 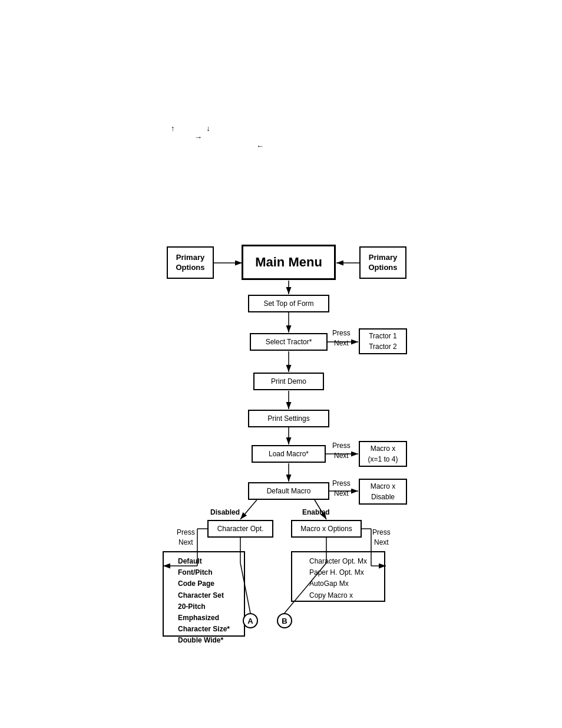 What do you see at coordinates (240, 529) in the screenshot?
I see `character-opt-box: Character Opt.` at bounding box center [240, 529].